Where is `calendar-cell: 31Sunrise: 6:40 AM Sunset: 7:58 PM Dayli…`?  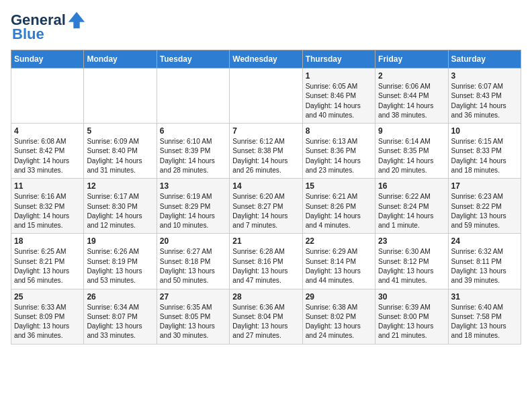
calendar-cell: 31Sunrise: 6:40 AM Sunset: 7:58 PM Dayli… is located at coordinates (484, 316).